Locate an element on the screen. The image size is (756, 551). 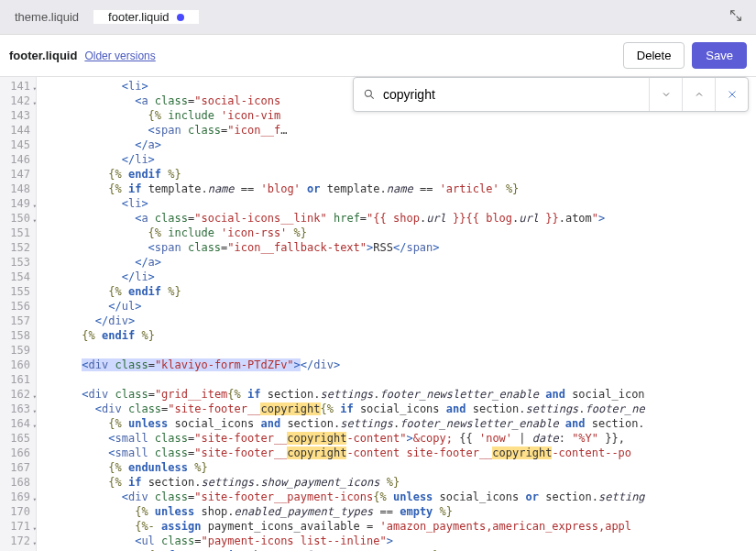
line-number: 163 is located at coordinates (18, 409).